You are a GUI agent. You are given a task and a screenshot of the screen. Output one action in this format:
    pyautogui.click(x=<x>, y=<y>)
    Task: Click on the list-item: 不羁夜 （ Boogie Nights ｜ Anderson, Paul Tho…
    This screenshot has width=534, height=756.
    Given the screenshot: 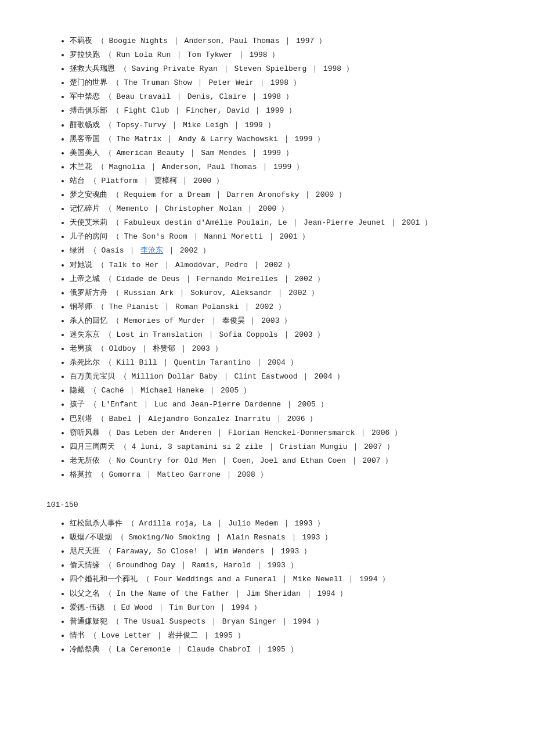 What is the action you would take?
    pyautogui.click(x=284, y=41)
    